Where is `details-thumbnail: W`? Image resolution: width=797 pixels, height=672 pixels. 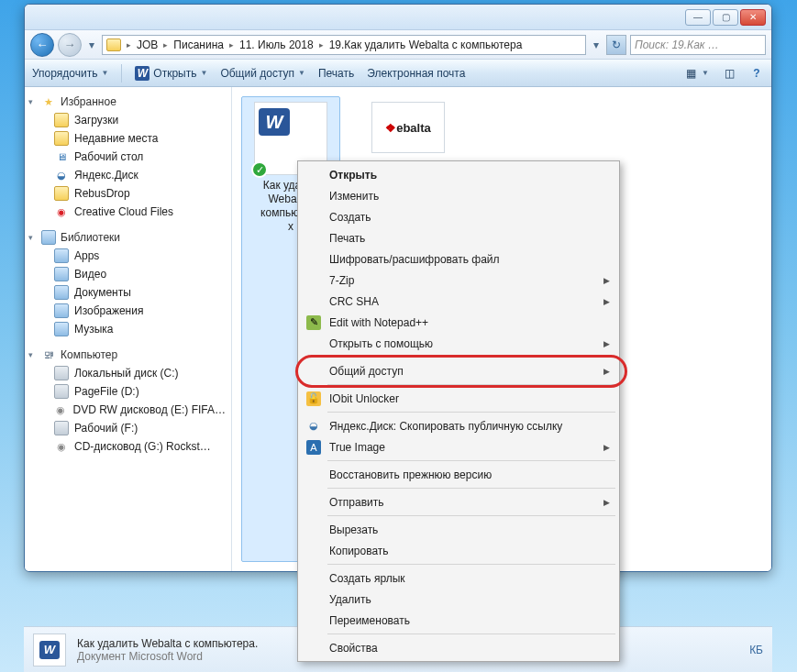 details-thumbnail: W is located at coordinates (50, 650).